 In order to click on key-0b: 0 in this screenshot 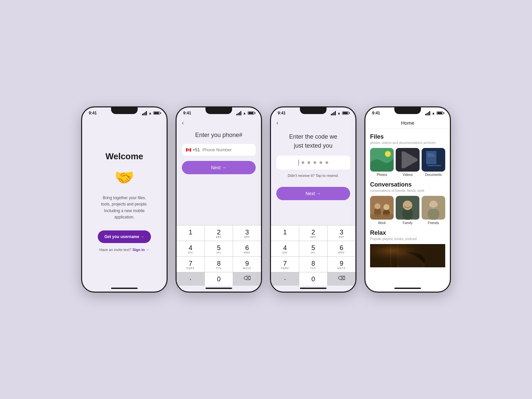, I will do `click(313, 279)`.